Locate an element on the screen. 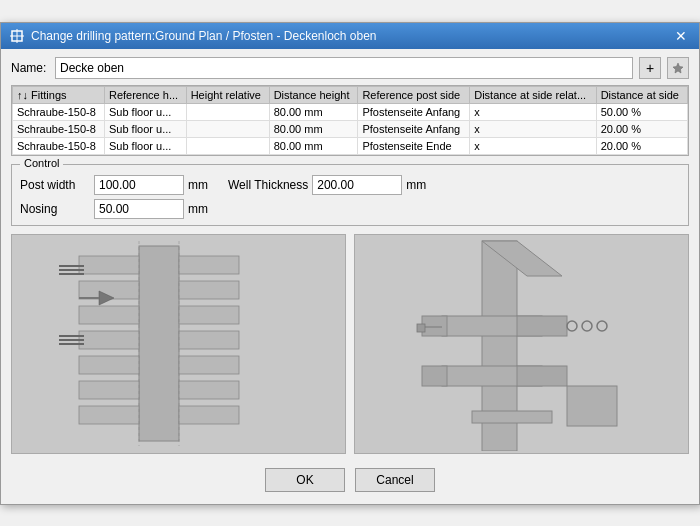 The width and height of the screenshot is (700, 526). star-button is located at coordinates (678, 68).